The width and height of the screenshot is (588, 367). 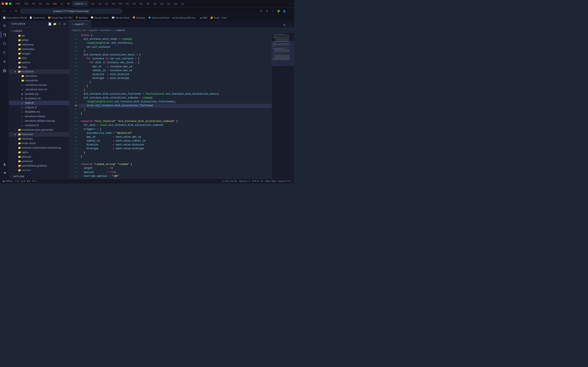 What do you see at coordinates (34, 4) in the screenshot?
I see `browser-tab-pa: Pa` at bounding box center [34, 4].